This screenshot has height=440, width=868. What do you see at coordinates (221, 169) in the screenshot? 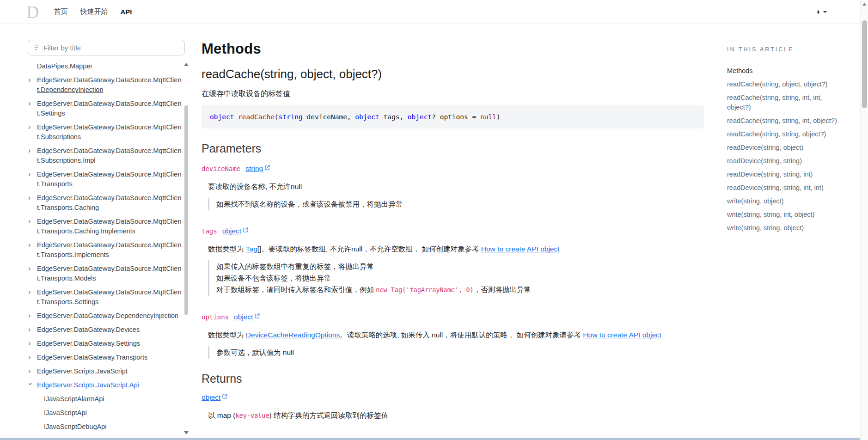
I see `param-name: deviceName` at bounding box center [221, 169].